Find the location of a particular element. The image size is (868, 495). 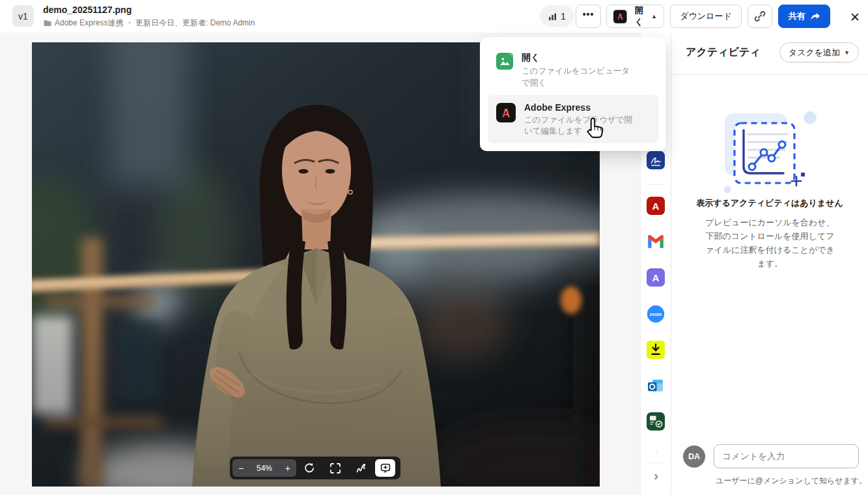

rotate-button is located at coordinates (309, 468).